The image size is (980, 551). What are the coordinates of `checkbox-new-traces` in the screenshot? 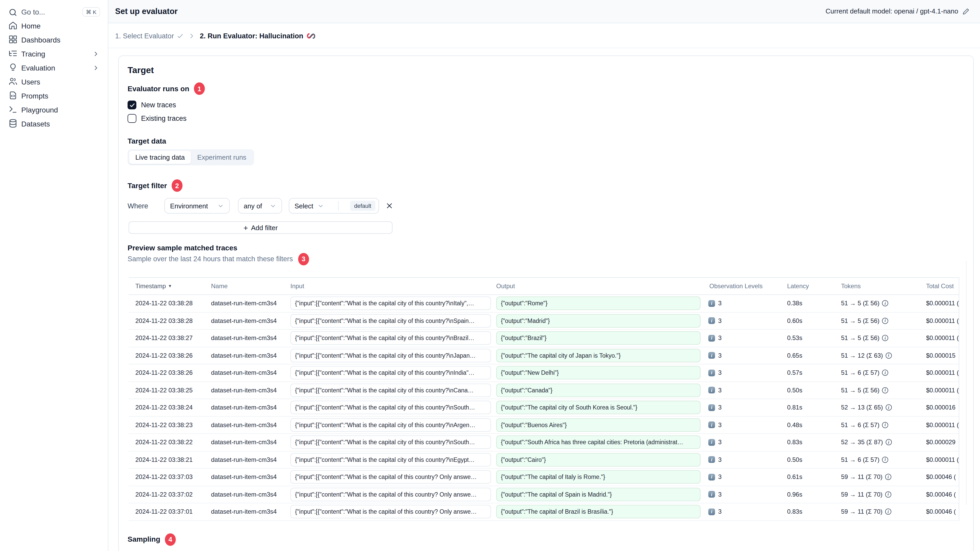 It's located at (132, 105).